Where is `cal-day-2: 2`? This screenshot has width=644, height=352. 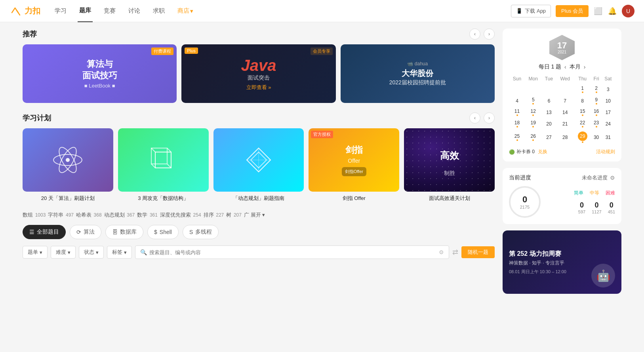
cal-day-2: 2 is located at coordinates (596, 89).